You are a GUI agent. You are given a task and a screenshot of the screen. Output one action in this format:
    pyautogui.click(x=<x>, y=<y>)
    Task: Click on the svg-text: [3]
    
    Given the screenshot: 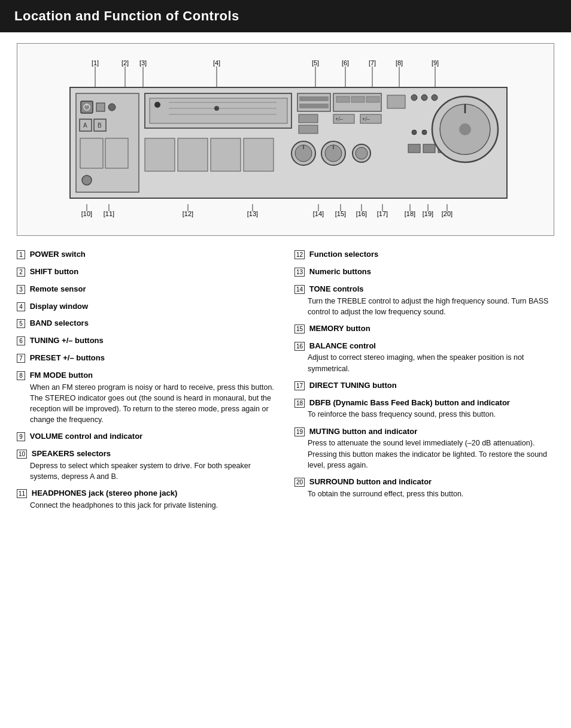 What is the action you would take?
    pyautogui.click(x=143, y=63)
    